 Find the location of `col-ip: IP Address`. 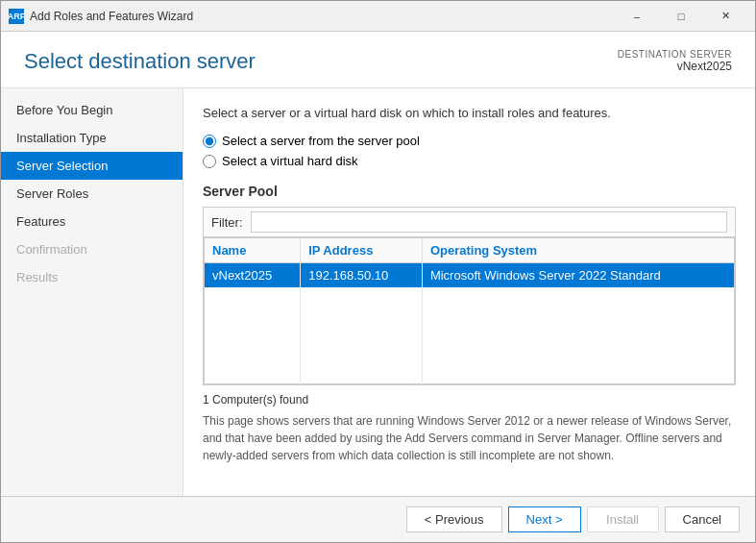

col-ip: IP Address is located at coordinates (361, 251).